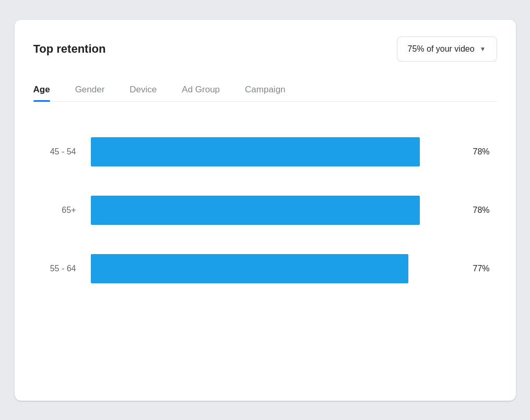 The height and width of the screenshot is (420, 530). Describe the element at coordinates (62, 152) in the screenshot. I see `bar-label: 45 - 54` at that location.